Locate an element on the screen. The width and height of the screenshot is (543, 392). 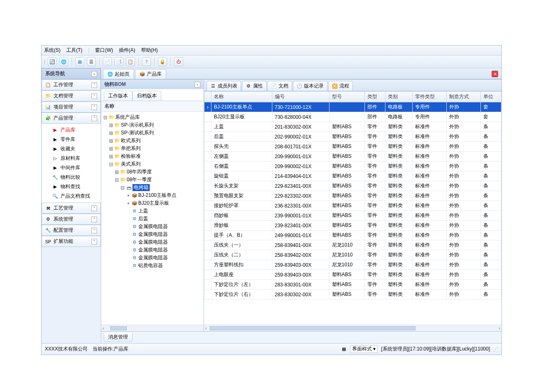
sidebar-item-6: ▶物料查找 is located at coordinates (76, 187).